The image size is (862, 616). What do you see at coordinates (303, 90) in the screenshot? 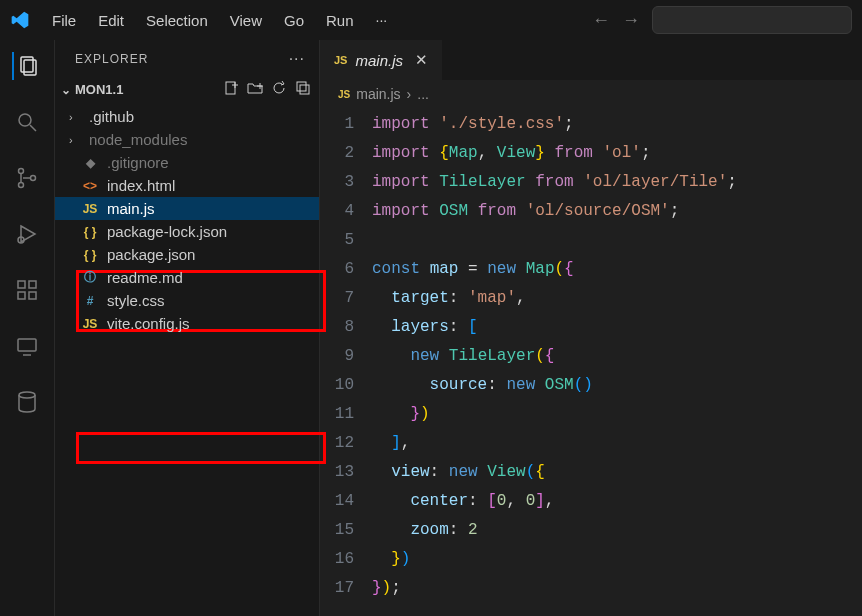
I see `collapse-all-icon` at bounding box center [303, 90].